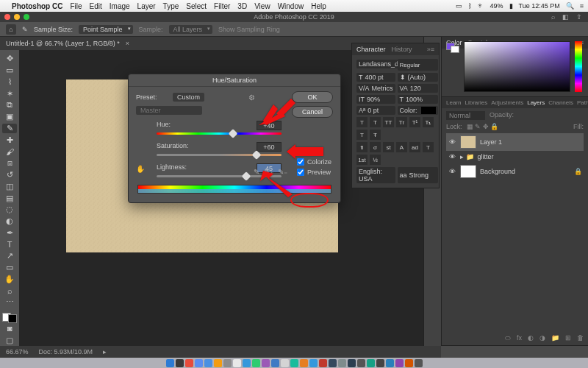 This screenshot has height=368, width=588. Describe the element at coordinates (486, 157) in the screenshot. I see `layer-name: glitter` at that location.